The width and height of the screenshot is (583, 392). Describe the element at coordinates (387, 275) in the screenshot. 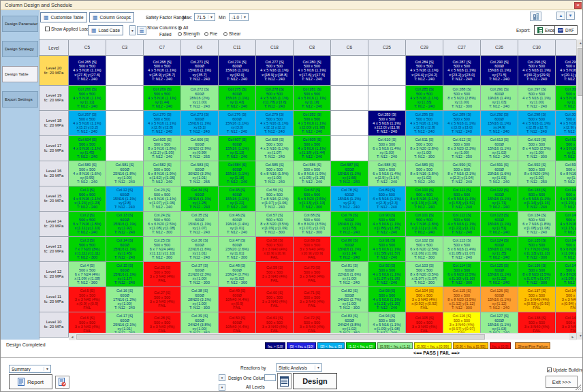

I see `grid-cell: Col.92 [S]500 x 5004 x 5 N16 (1.1%)x:[1.…` at that location.